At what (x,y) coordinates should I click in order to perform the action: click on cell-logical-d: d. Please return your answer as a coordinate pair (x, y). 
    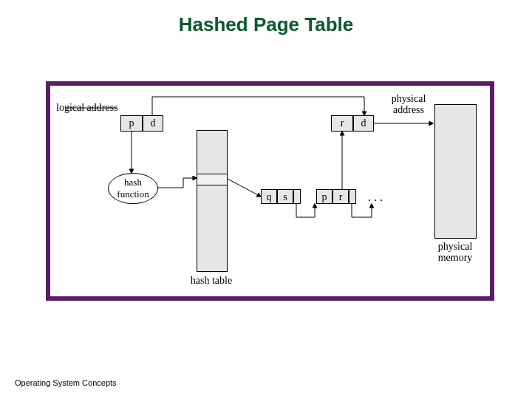
    Looking at the image, I should click on (153, 123).